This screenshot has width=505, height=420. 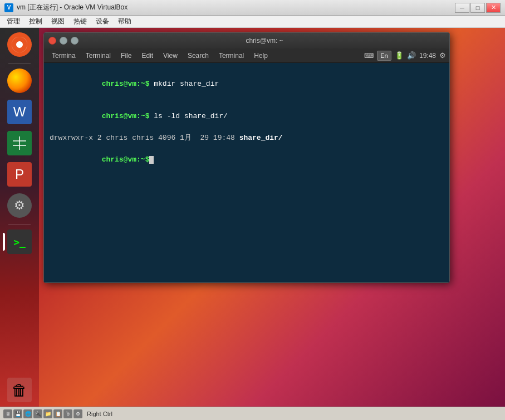 What do you see at coordinates (38, 414) in the screenshot?
I see `vbox-status-icon-4: 🔌` at bounding box center [38, 414].